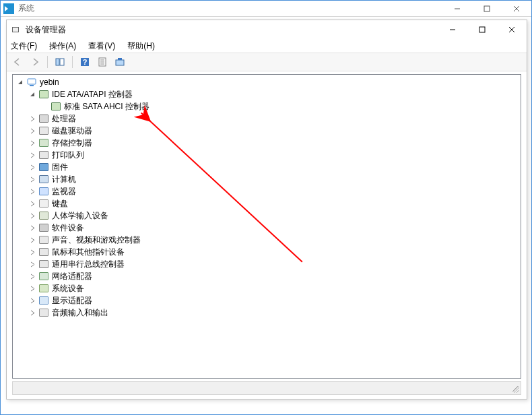  What do you see at coordinates (63, 46) in the screenshot?
I see `menu-action: 操作(A)` at bounding box center [63, 46].